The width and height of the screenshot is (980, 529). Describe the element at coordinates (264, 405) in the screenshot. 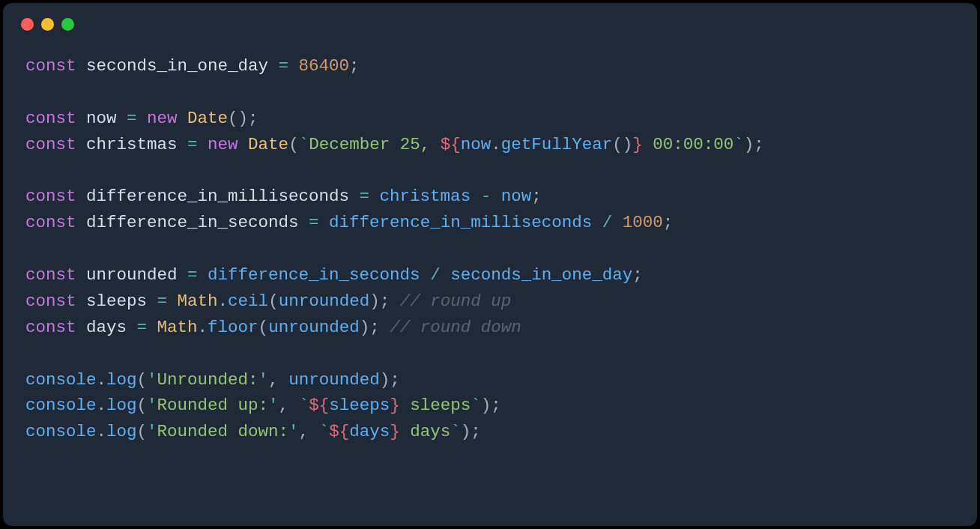

I see `code-line: console.log('Rounded up:', `${sleeps} sl…` at that location.